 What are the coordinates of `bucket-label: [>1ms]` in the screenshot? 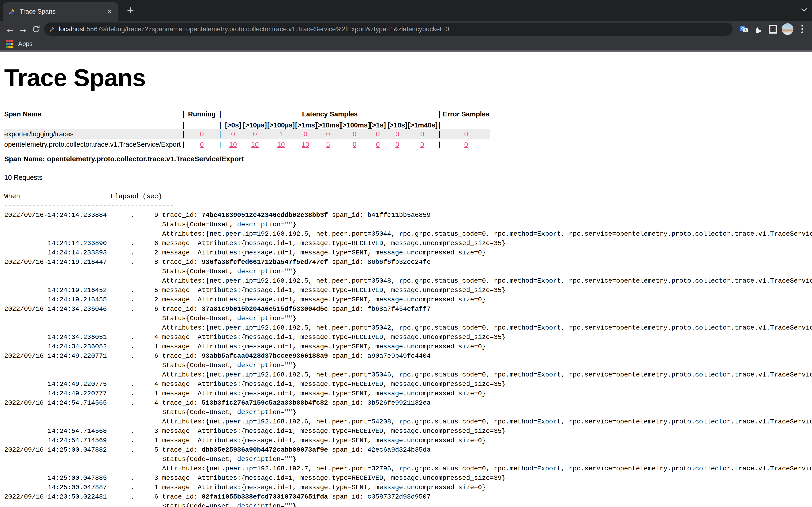 It's located at (305, 124).